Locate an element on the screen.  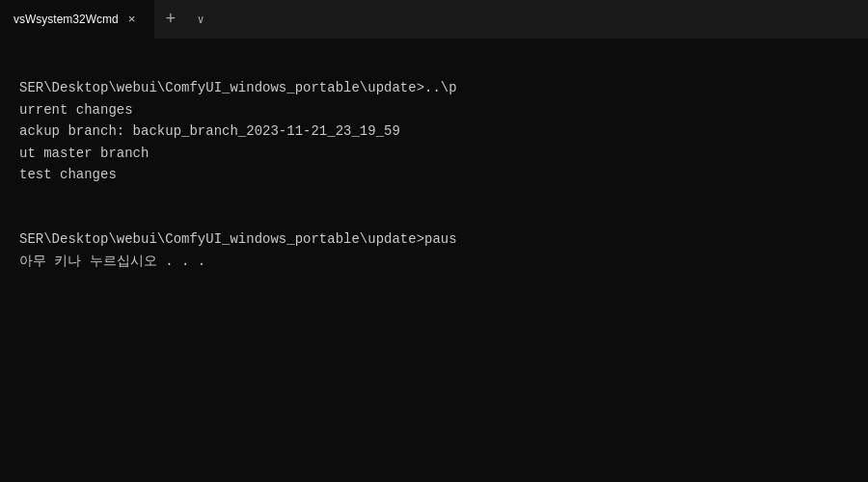
tab-close-icon: × is located at coordinates (132, 19).